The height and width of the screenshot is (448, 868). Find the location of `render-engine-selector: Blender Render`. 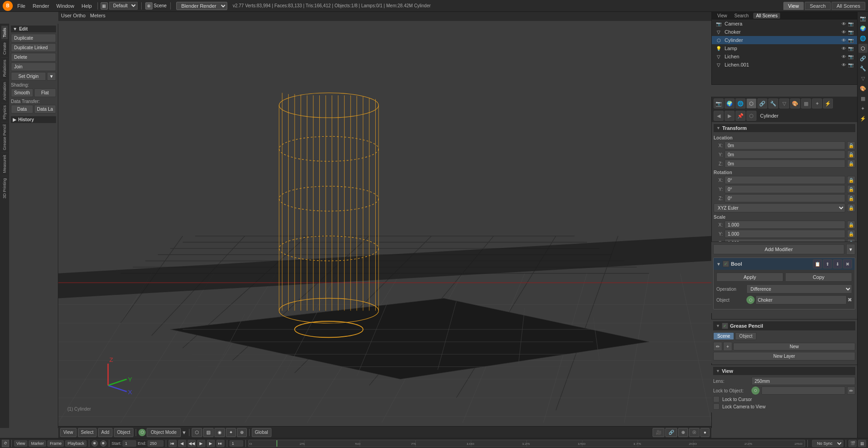

render-engine-selector: Blender Render is located at coordinates (202, 6).